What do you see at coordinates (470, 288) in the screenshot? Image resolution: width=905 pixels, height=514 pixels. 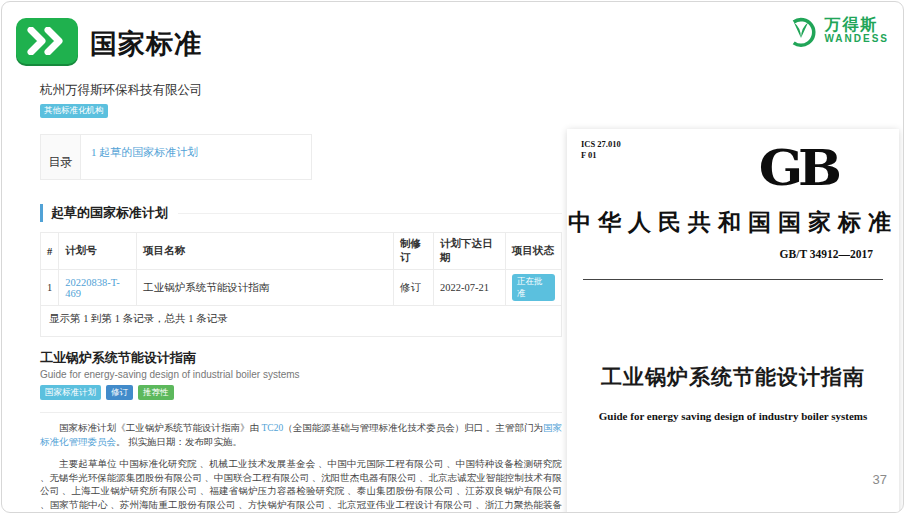 I see `cell-issue-date: 2022-07-21` at bounding box center [470, 288].